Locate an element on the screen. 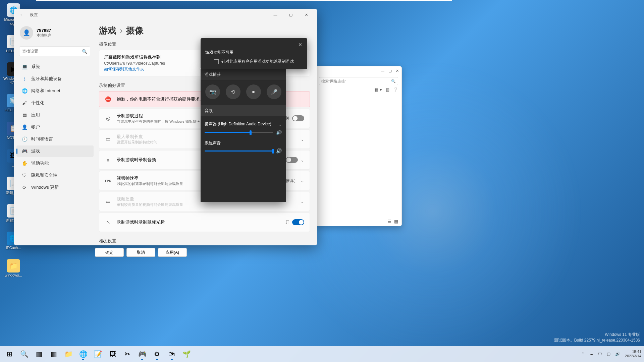 The height and width of the screenshot is (362, 644). nav-icon: 🖌 is located at coordinates (24, 103).